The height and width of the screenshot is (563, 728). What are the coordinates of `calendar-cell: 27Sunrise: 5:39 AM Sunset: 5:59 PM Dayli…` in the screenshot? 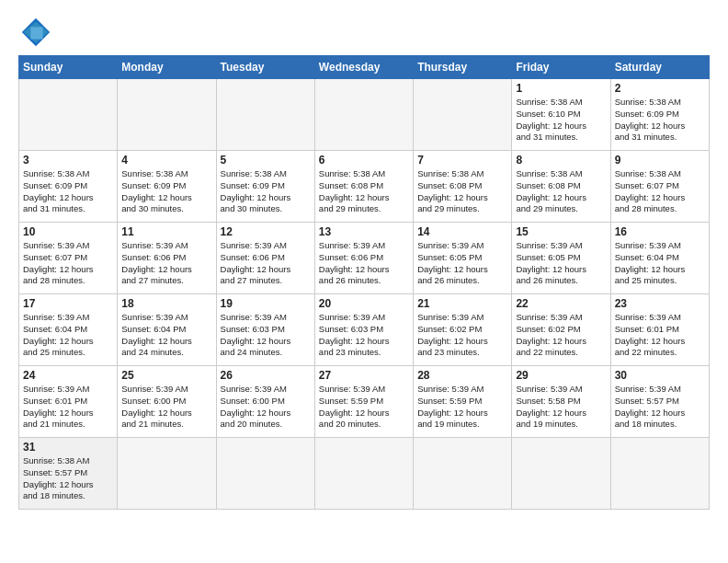 It's located at (364, 402).